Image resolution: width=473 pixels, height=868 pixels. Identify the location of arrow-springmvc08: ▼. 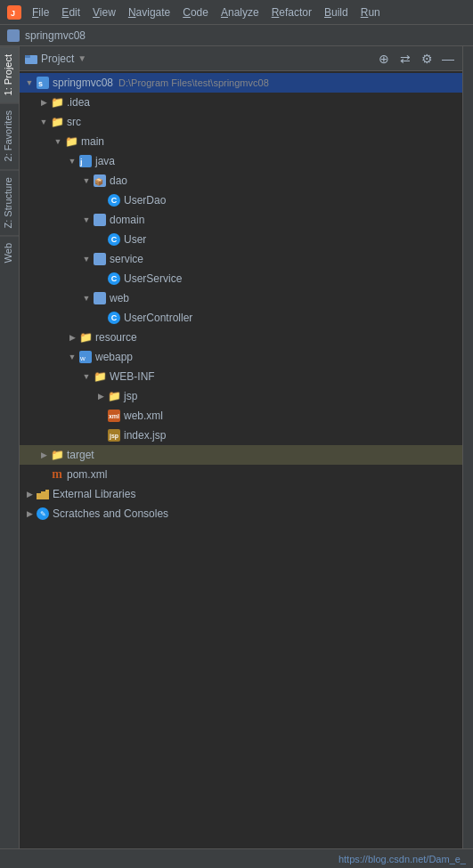
(29, 83).